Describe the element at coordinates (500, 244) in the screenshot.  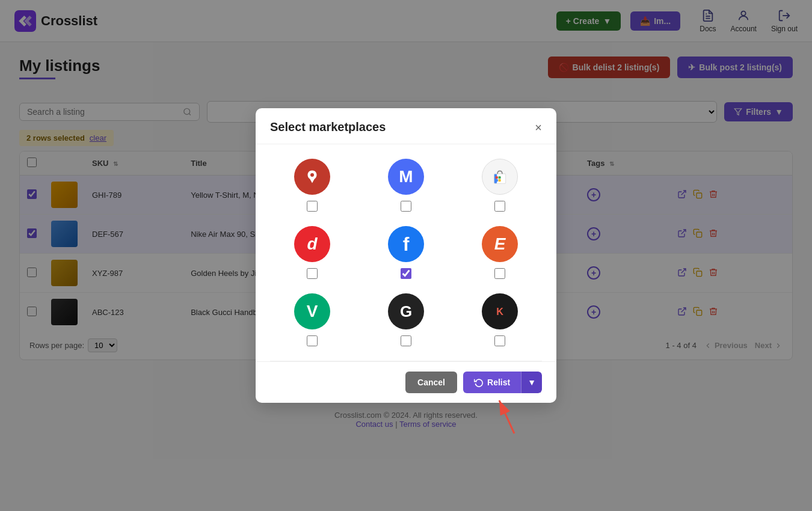
I see `etsy-logo: E` at that location.